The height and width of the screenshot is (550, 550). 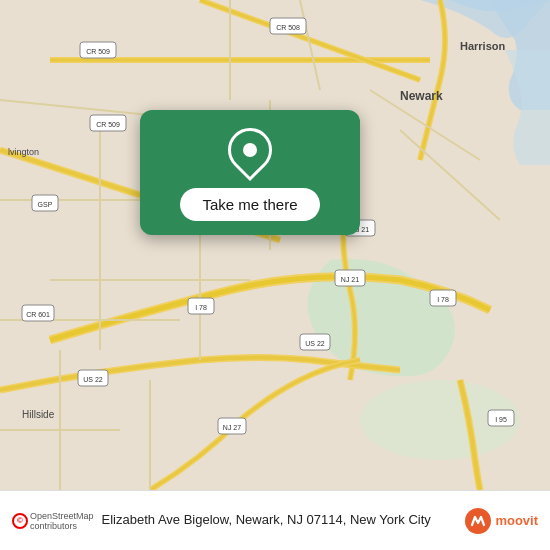 I want to click on svg-text: I 95, so click(x=501, y=420).